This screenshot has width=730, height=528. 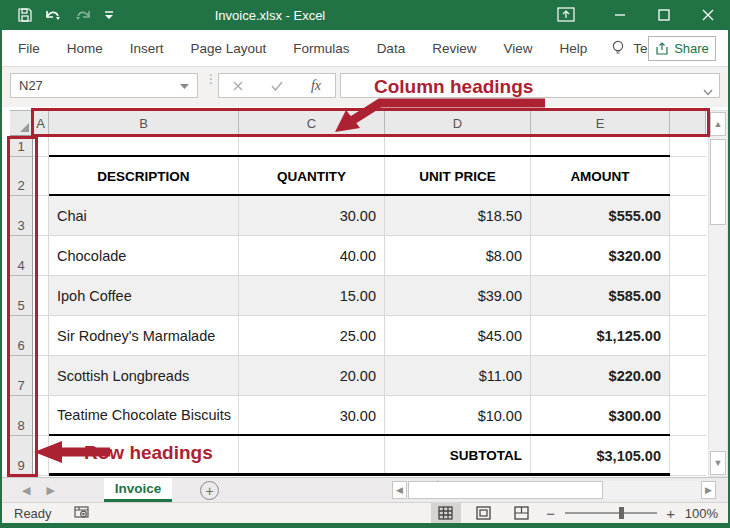 I want to click on tab-view: View, so click(x=518, y=48).